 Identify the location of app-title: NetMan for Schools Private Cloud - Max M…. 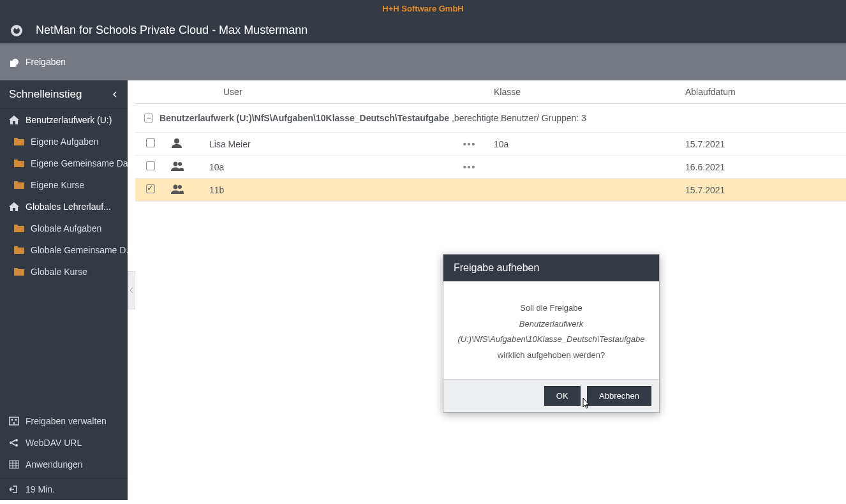
(172, 31).